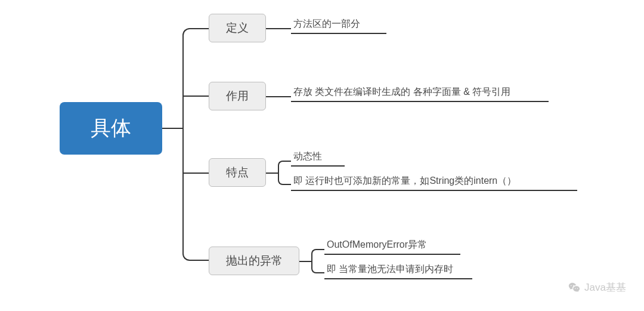 Image resolution: width=644 pixels, height=311 pixels. What do you see at coordinates (339, 26) in the screenshot?
I see `leaf-definition-0: 方法区的一部分` at bounding box center [339, 26].